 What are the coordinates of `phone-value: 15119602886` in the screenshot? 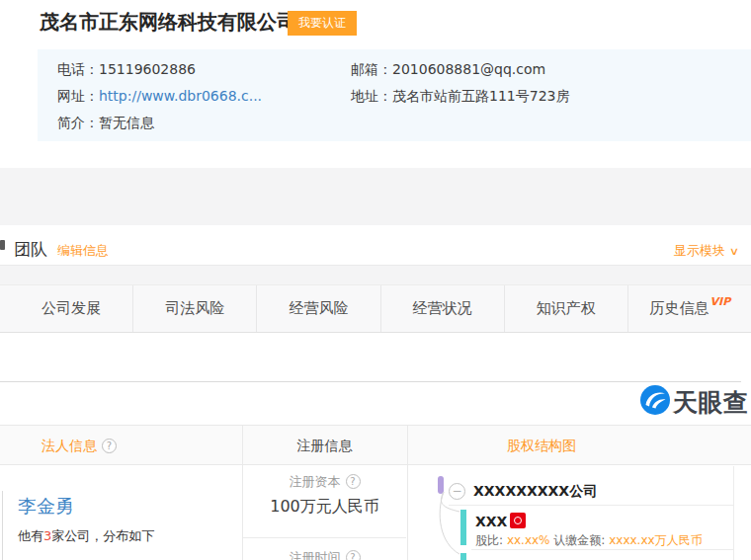 It's located at (147, 69).